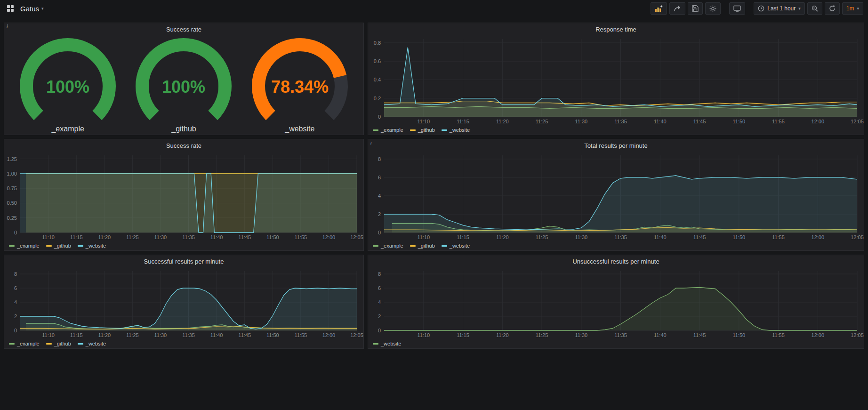  What do you see at coordinates (780, 8) in the screenshot?
I see `time-range-picker: Last 1 hour ▾` at bounding box center [780, 8].